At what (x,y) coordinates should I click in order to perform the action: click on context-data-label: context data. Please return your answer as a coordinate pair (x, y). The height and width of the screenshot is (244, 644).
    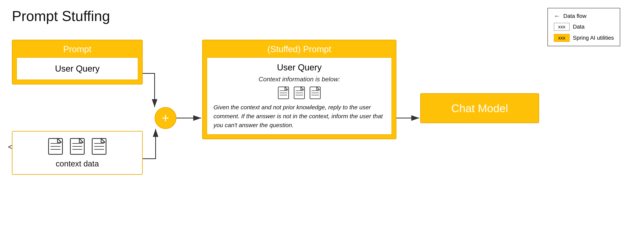
    Looking at the image, I should click on (78, 164).